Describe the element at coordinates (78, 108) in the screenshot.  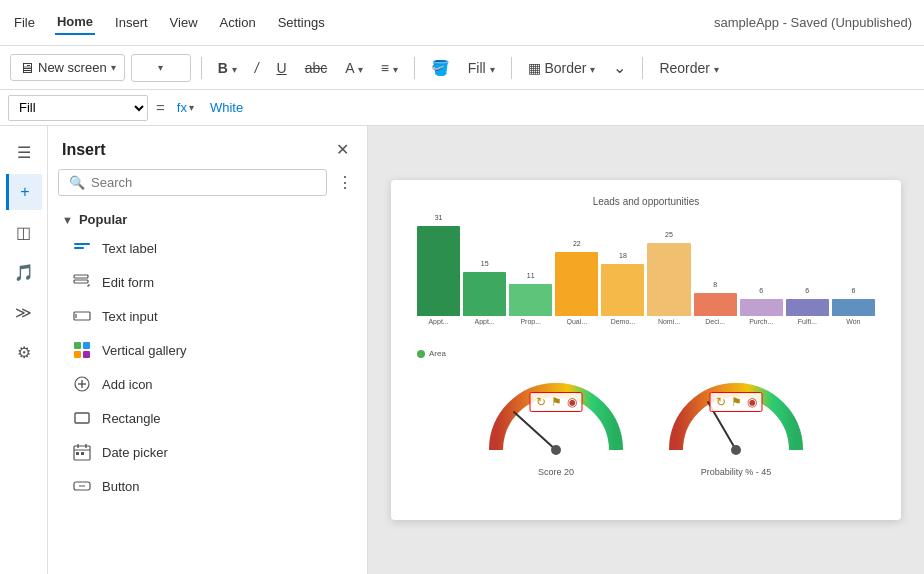
I see `fill-select: Fill` at that location.